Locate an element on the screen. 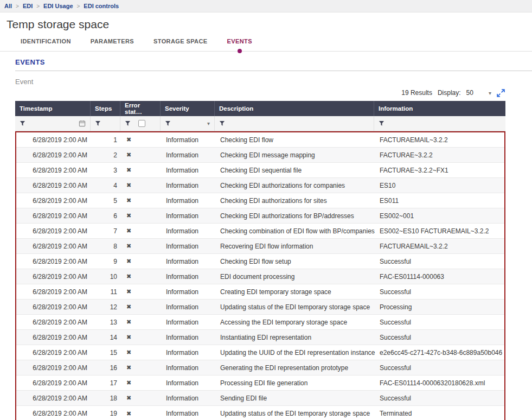 This screenshot has width=532, height=420. cell-description: Accessing the EDI temporary storage spac… is located at coordinates (296, 322).